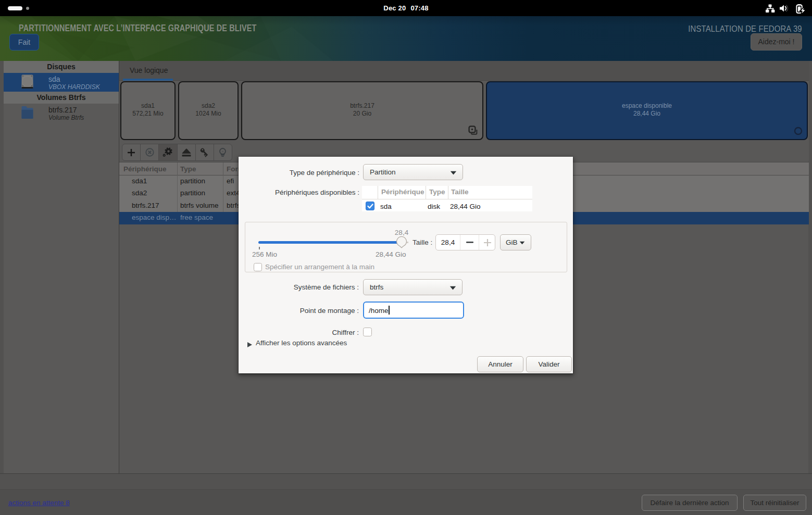 The width and height of the screenshot is (812, 515). Describe the element at coordinates (801, 8) in the screenshot. I see `battery-charging-icon` at that location.